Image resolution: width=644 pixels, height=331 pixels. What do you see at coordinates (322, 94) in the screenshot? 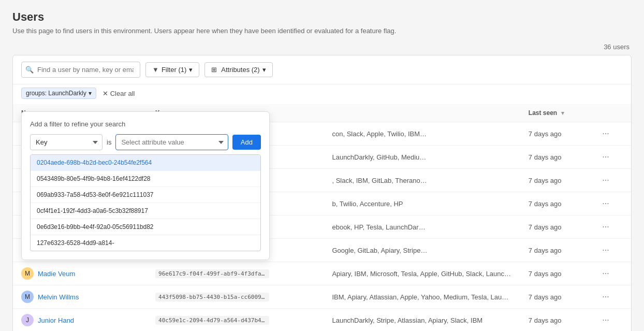
I see `filter-tags-row: groups: LaunchDarkly ▾ ✕ Clear all` at bounding box center [322, 94].